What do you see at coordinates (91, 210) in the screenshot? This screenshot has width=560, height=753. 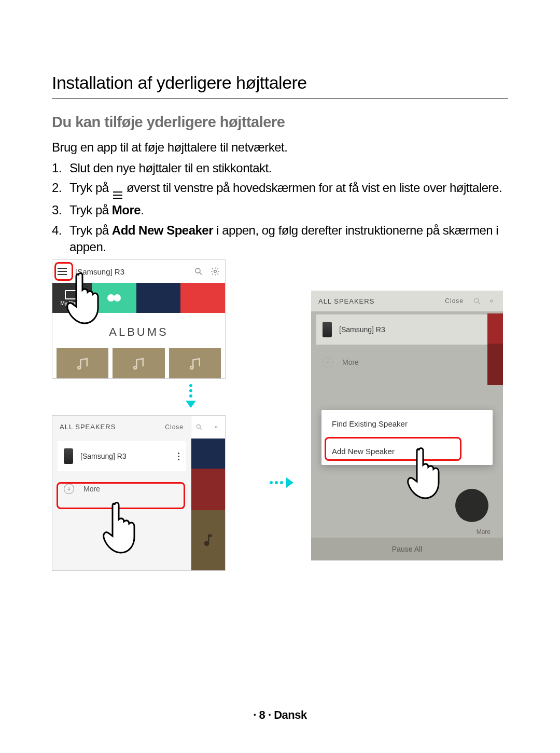 I see `step-3-a: Tryk på` at bounding box center [91, 210].